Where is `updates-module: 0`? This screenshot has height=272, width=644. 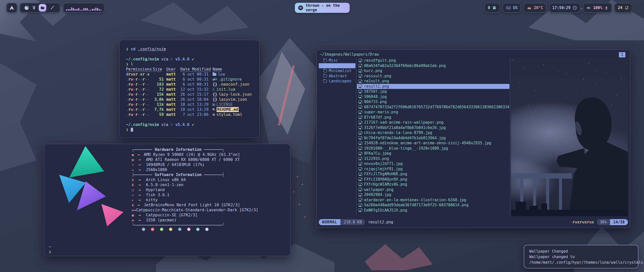
updates-module: 0 is located at coordinates (492, 8).